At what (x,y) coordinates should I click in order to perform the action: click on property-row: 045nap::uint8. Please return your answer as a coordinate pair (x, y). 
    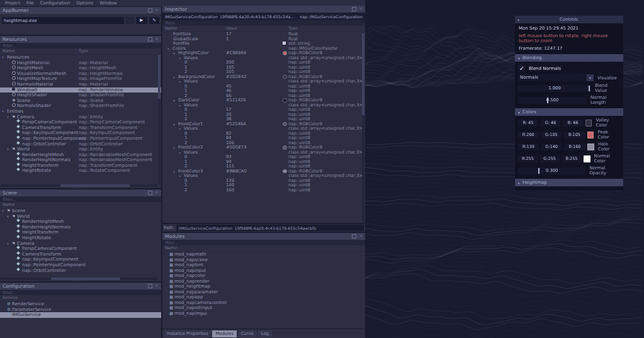
    Looking at the image, I should click on (264, 87).